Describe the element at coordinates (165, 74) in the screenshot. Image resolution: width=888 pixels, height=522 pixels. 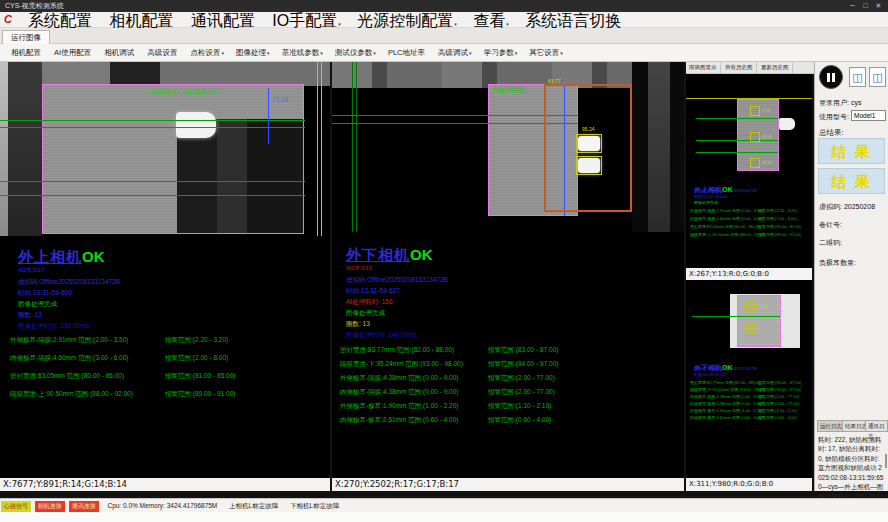
I see `machine-background-band` at that location.